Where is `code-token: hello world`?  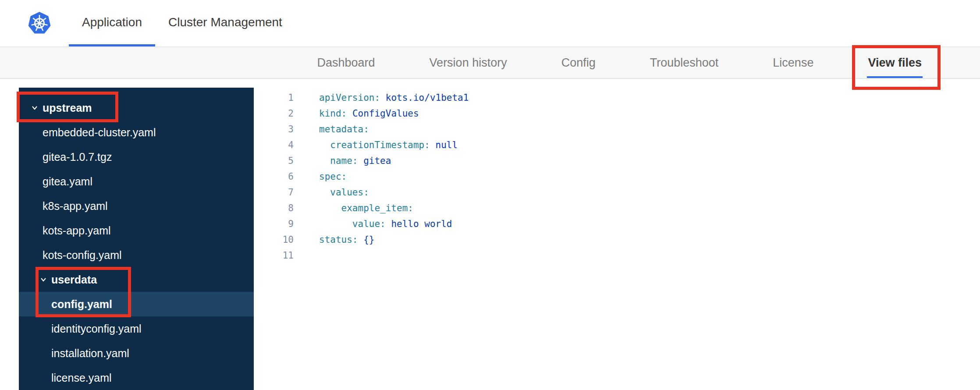 code-token: hello world is located at coordinates (422, 224).